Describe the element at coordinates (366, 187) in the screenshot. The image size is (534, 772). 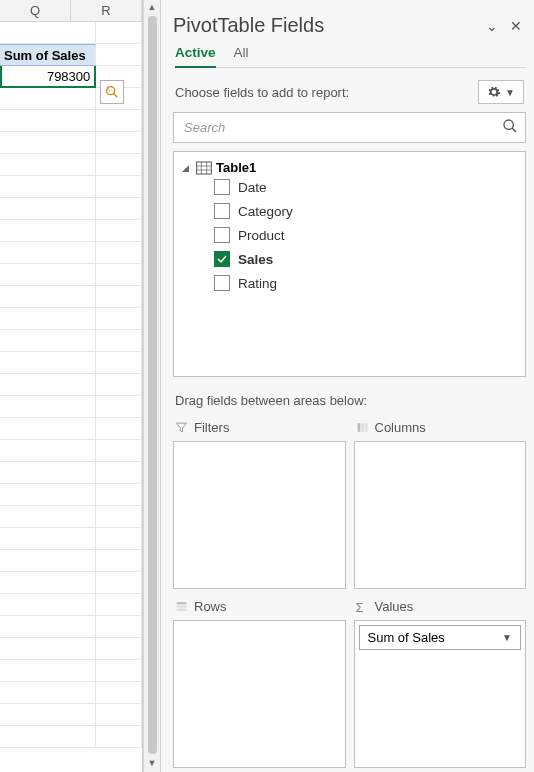
I see `field-date: Date` at that location.